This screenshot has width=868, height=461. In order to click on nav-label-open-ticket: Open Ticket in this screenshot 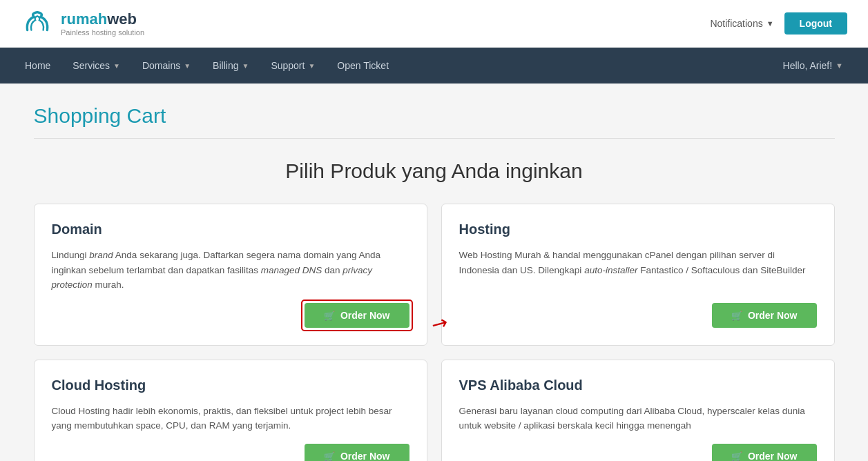, I will do `click(363, 66)`.